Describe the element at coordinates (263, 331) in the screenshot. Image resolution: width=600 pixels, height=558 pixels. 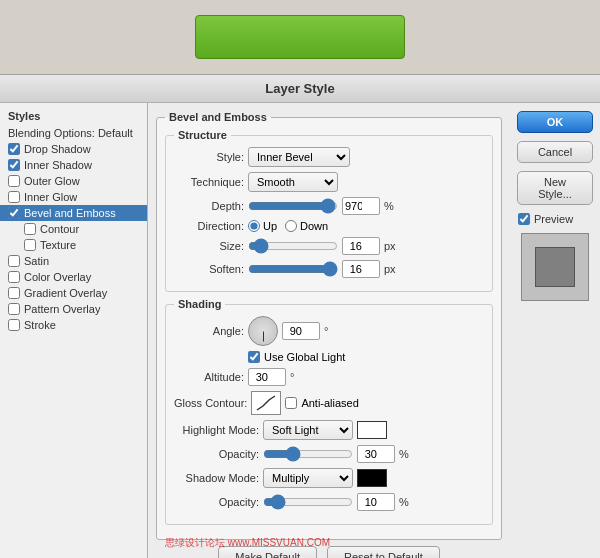
I see `angle-dial` at that location.